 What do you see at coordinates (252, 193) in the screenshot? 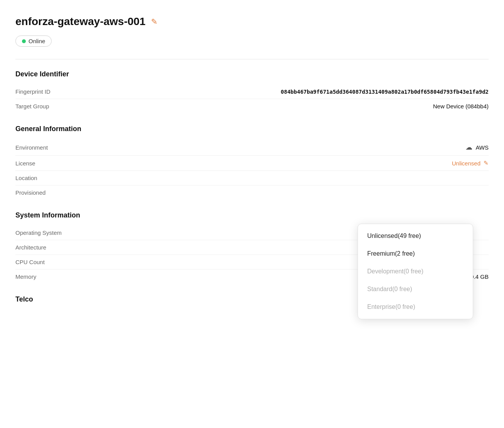
I see `provisioned-row: Provisioned` at bounding box center [252, 193].